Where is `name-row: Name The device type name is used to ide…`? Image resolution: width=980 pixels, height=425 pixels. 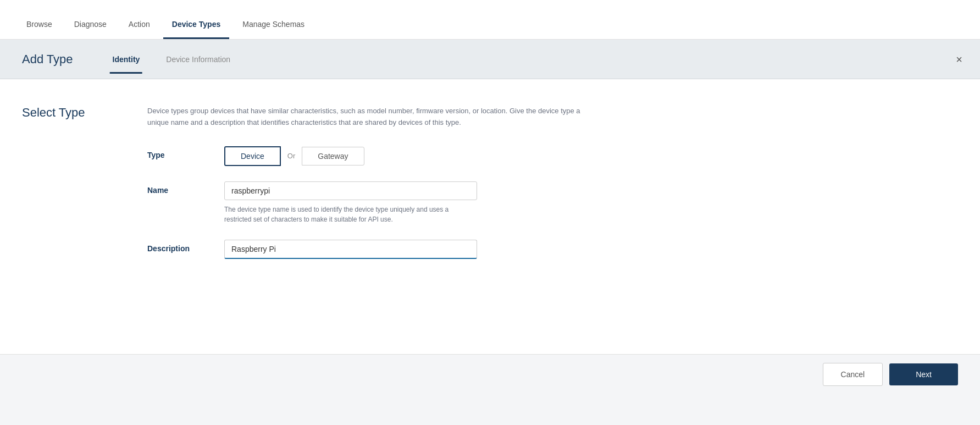 name-row: Name The device type name is used to ide… is located at coordinates (373, 203).